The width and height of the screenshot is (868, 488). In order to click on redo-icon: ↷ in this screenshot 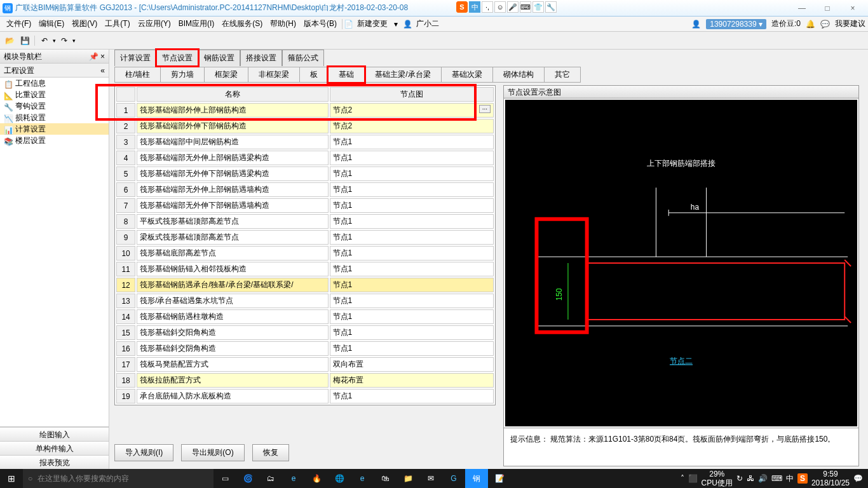, I will do `click(64, 41)`.